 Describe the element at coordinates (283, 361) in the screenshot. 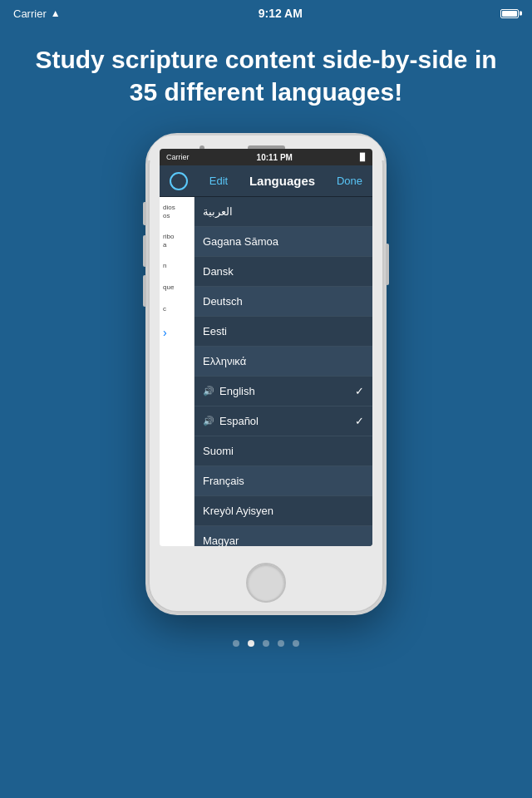

I see `language-name: Ελληνικά` at that location.